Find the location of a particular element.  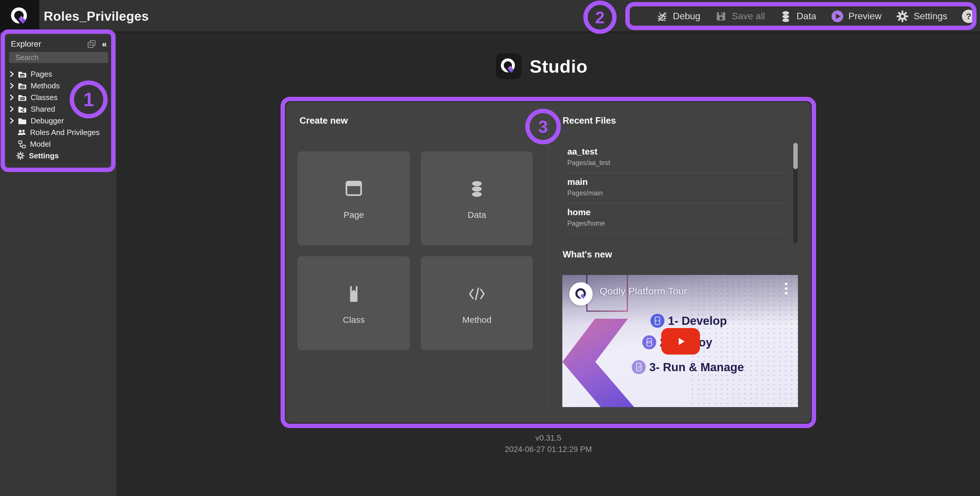

explorer-search is located at coordinates (59, 57).